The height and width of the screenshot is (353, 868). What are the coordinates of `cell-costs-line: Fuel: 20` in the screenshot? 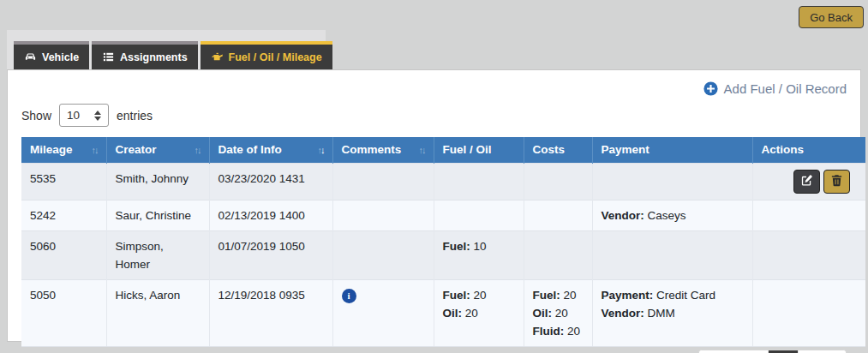 It's located at (559, 295).